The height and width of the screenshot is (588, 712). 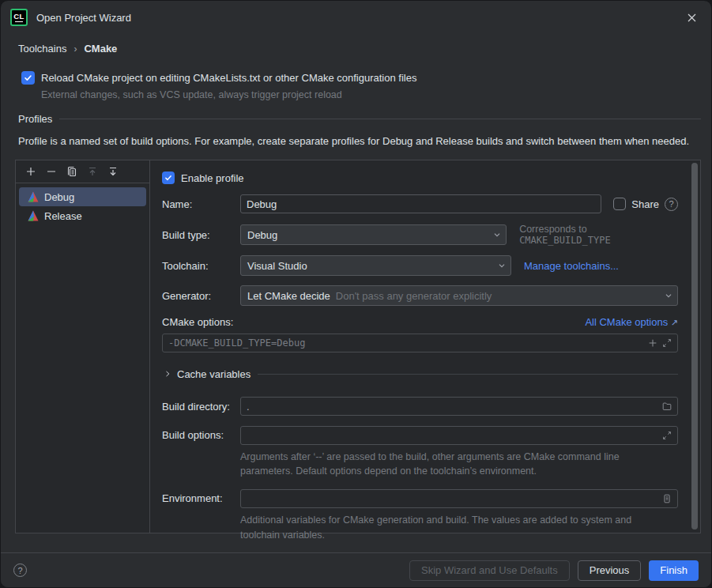 What do you see at coordinates (92, 172) in the screenshot?
I see `move-up-icon` at bounding box center [92, 172].